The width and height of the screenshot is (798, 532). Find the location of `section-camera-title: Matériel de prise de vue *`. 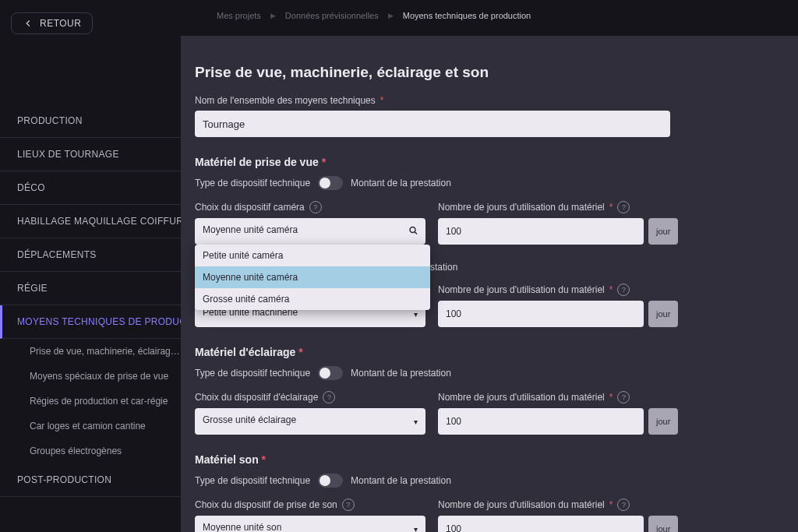

section-camera-title: Matériel de prise de vue * is located at coordinates (478, 162).